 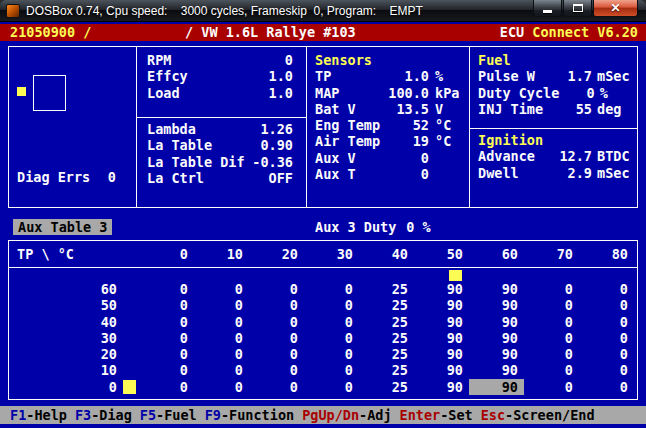 I want to click on fkey-fuel: F5-Fuel, so click(x=168, y=415).